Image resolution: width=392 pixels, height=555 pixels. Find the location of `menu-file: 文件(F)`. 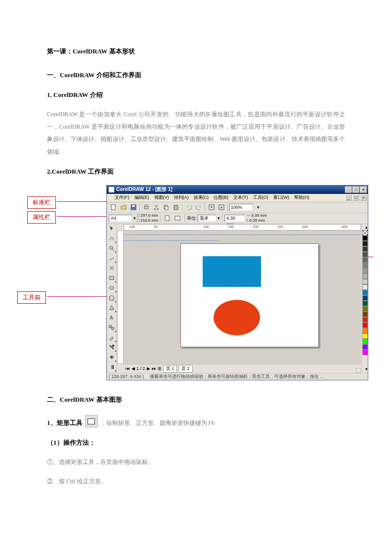

menu-file: 文件(F) is located at coordinates (122, 198).